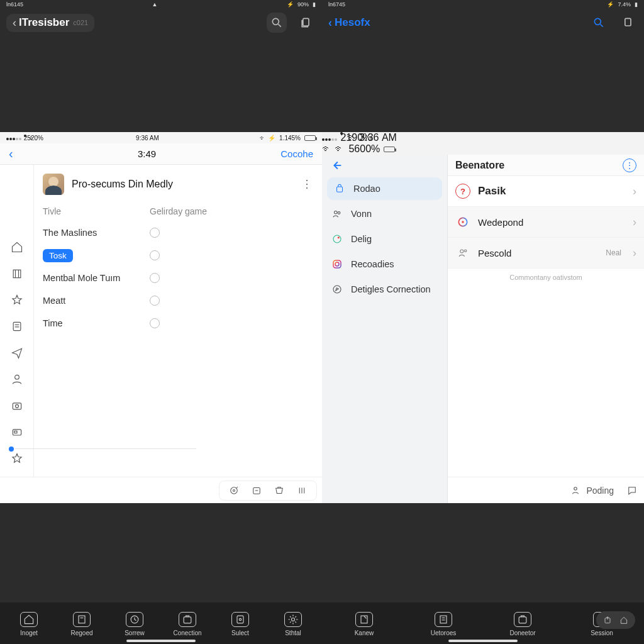 Image resolution: width=644 pixels, height=644 pixels. What do you see at coordinates (182, 184) in the screenshot?
I see `person-name: Pro-secums Din Medly` at bounding box center [182, 184].